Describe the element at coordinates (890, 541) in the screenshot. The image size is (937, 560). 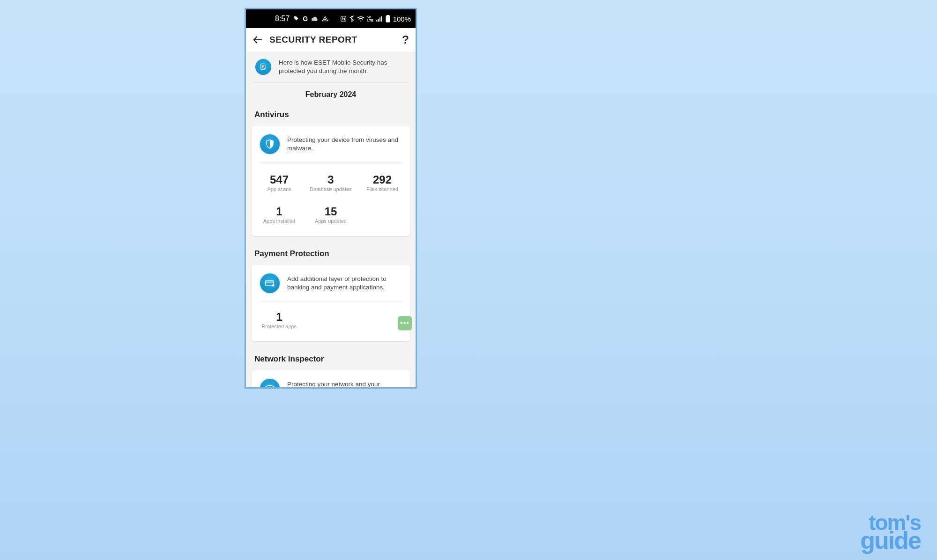
I see `watermark-line2: guide` at that location.